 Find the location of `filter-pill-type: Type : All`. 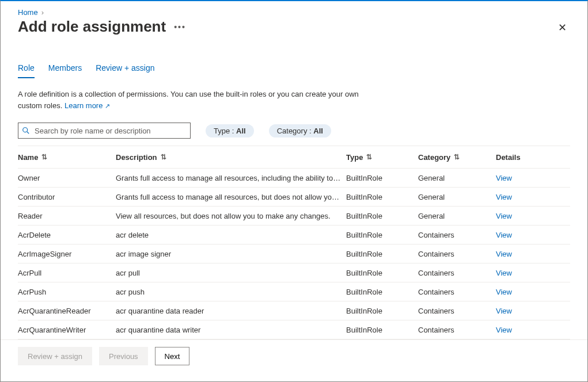

filter-pill-type: Type : All is located at coordinates (230, 131).